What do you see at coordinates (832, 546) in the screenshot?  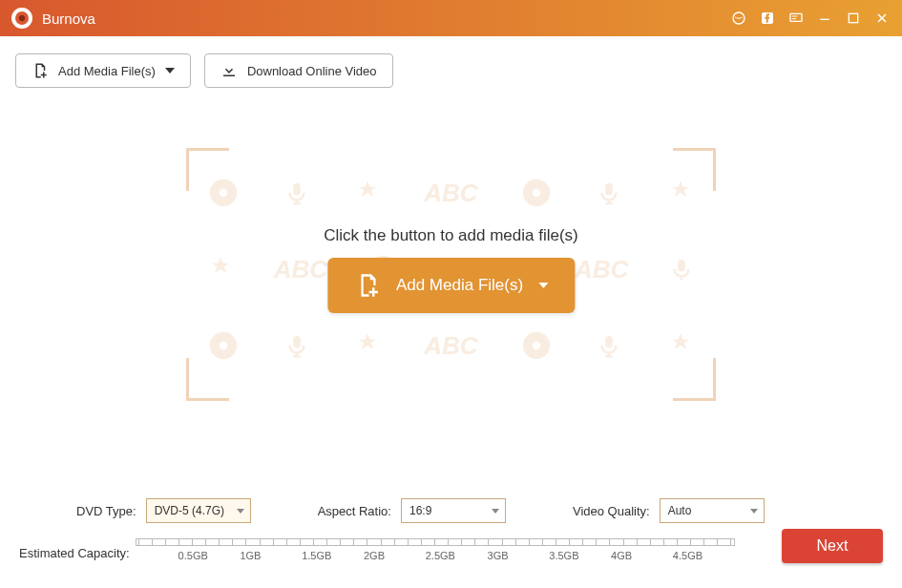 I see `next-button: Next` at bounding box center [832, 546].